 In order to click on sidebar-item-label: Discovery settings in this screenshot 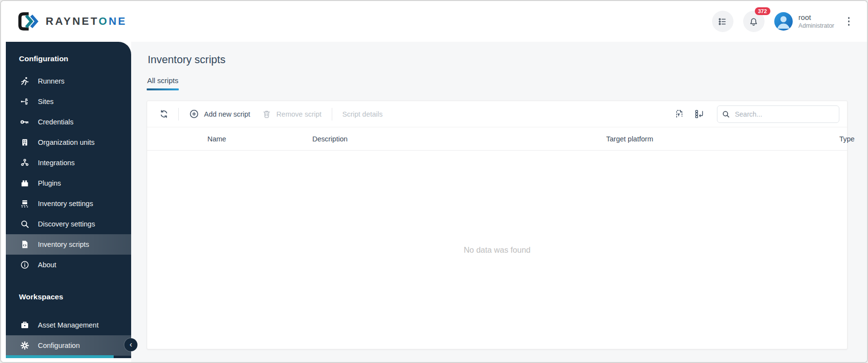, I will do `click(67, 224)`.